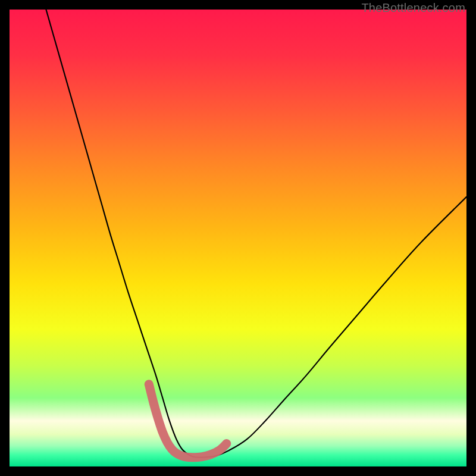  Describe the element at coordinates (413, 8) in the screenshot. I see `watermark-label: TheBottleneck.com` at that location.